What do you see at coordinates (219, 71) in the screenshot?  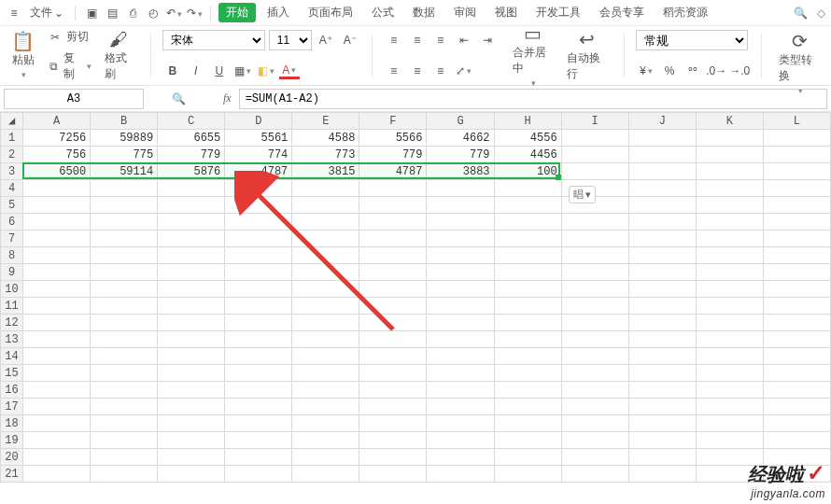 I see `underline-button: U` at bounding box center [219, 71].